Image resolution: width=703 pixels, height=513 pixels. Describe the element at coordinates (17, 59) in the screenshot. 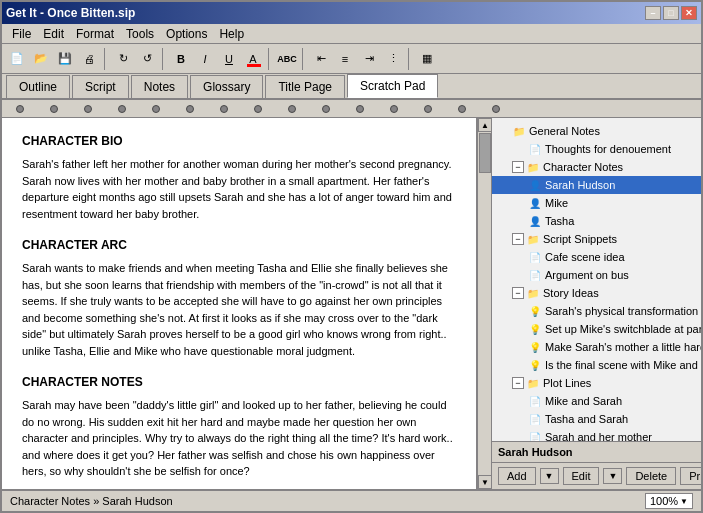

I see `new-button: 📄` at that location.